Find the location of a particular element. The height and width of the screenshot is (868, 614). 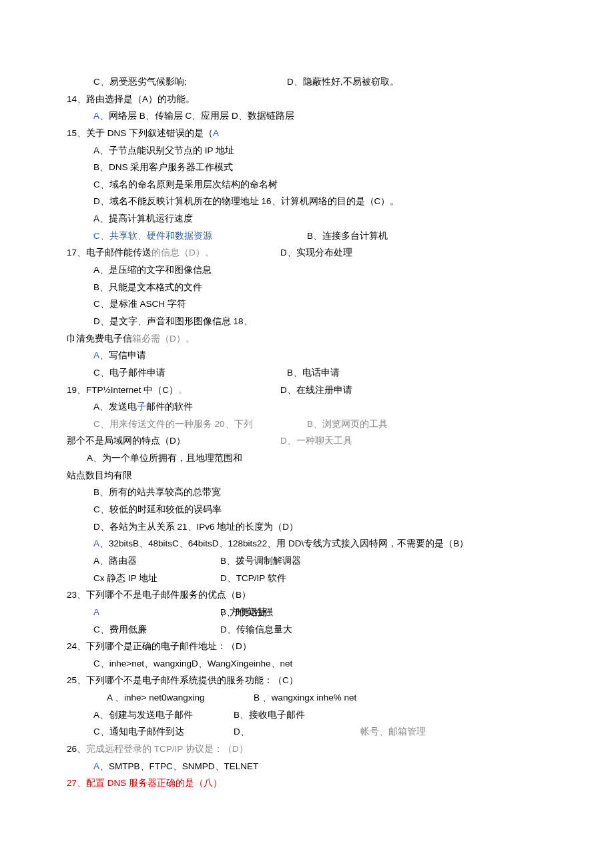

q16c: C、共享软、硬件和数据资源 is located at coordinates (200, 236).